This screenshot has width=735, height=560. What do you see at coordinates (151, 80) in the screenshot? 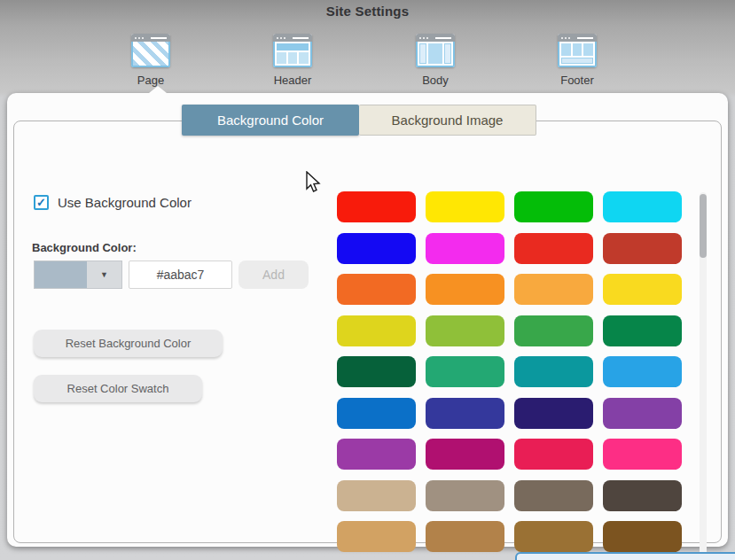
I see `nav-label-page: Page` at bounding box center [151, 80].